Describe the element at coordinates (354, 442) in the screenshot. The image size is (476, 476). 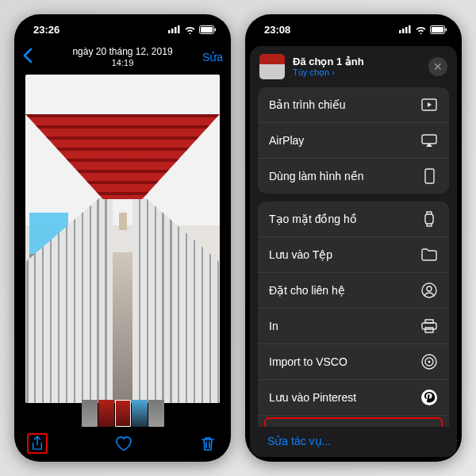
I see `edit-actions-link: Sửa tác vụ...` at that location.